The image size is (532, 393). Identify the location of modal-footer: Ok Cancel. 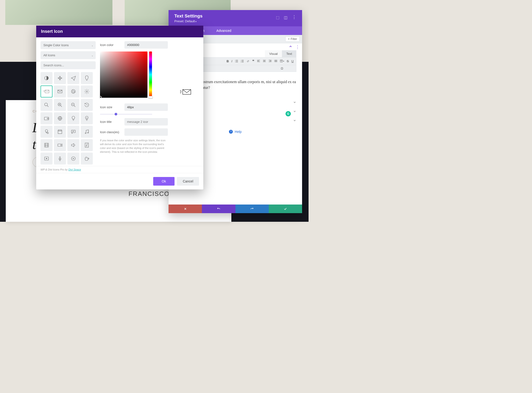
(120, 181).